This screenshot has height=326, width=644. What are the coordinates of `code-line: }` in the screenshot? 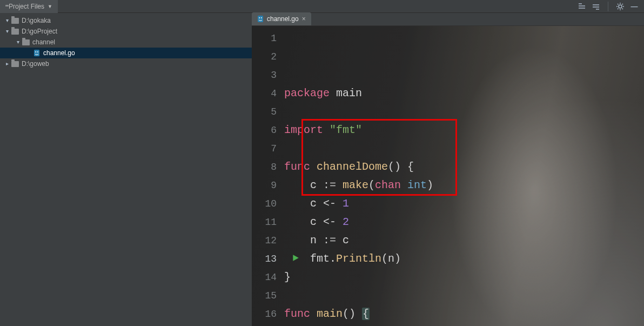 It's located at (464, 277).